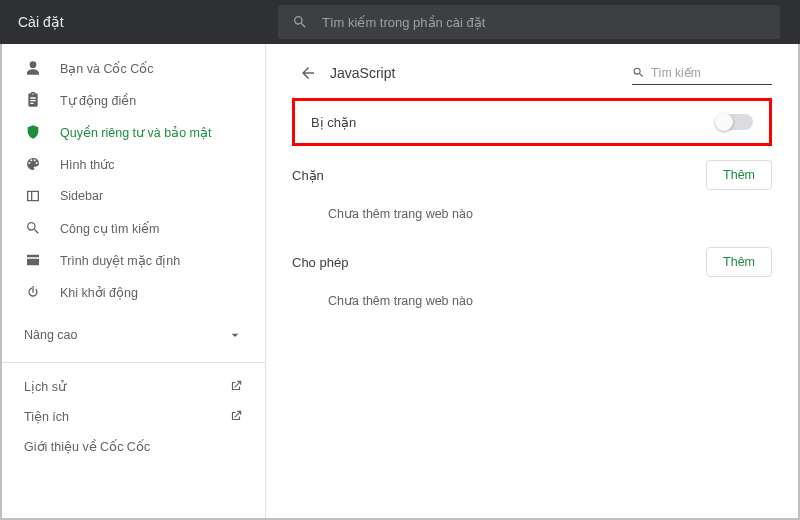 The width and height of the screenshot is (800, 520). What do you see at coordinates (529, 22) in the screenshot?
I see `global-search: Tìm kiếm trong phần cài đặt` at bounding box center [529, 22].